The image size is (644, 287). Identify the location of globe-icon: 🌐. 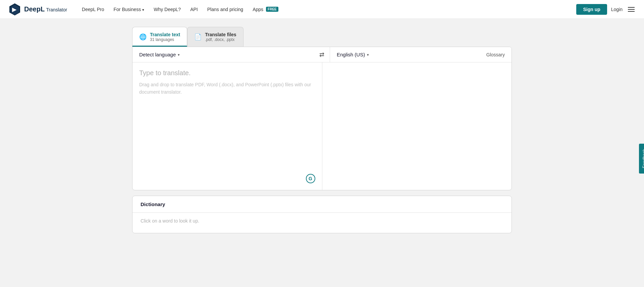
(143, 37).